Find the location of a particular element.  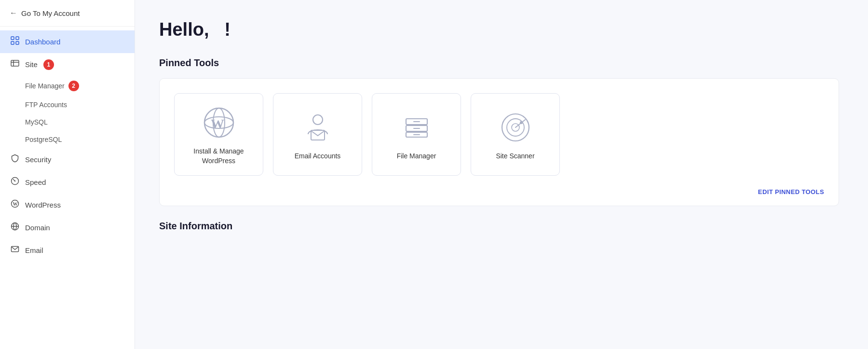

email-icon is located at coordinates (15, 250).